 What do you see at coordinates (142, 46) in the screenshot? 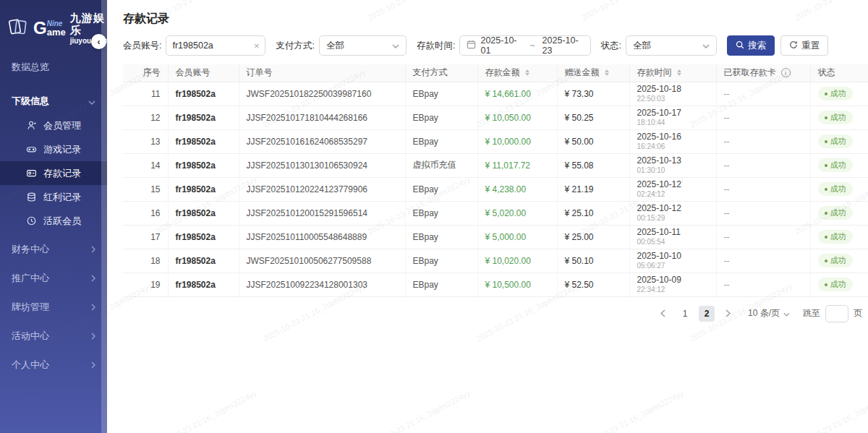
I see `account-label: 会员账号:` at bounding box center [142, 46].